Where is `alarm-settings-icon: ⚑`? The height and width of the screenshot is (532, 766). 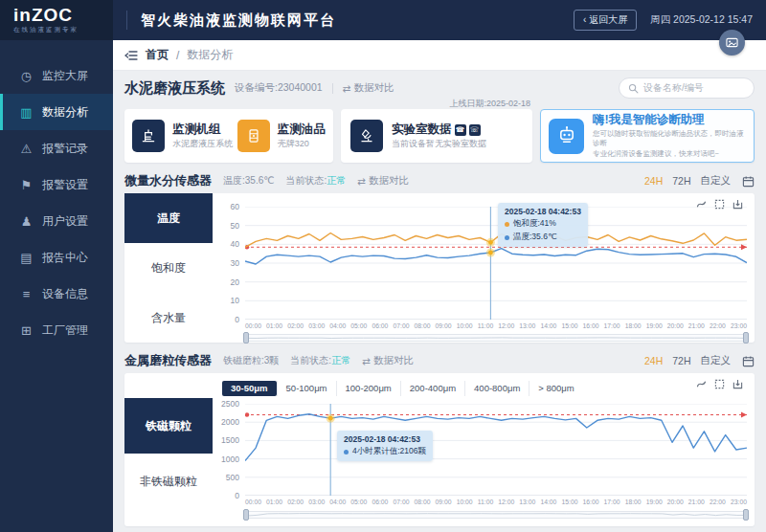
alarm-settings-icon: ⚑ is located at coordinates (27, 186).